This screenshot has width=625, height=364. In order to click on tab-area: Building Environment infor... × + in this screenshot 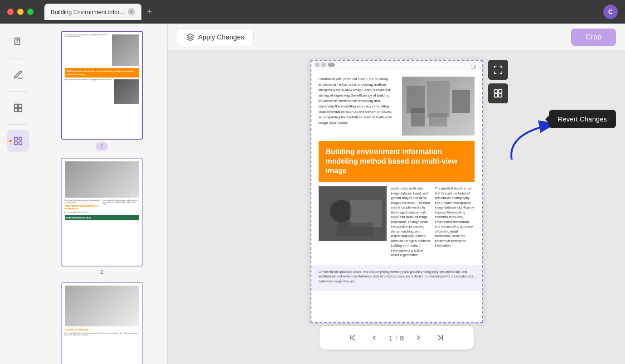, I will do `click(321, 12)`.